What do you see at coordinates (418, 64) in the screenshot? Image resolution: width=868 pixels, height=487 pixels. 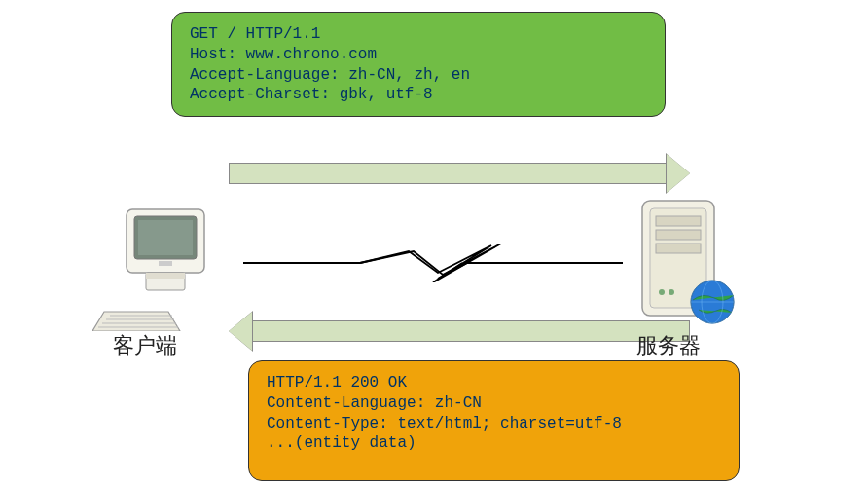 I see `http-request-box: GET / HTTP/1.1 Host: www.chrono.com Acce…` at bounding box center [418, 64].